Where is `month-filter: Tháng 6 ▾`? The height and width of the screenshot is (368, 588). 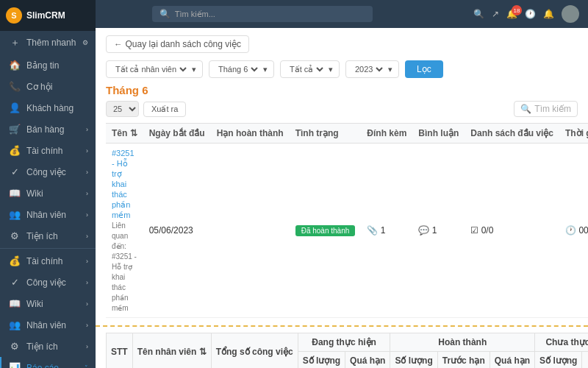 month-filter: Tháng 6 ▾ is located at coordinates (241, 69).